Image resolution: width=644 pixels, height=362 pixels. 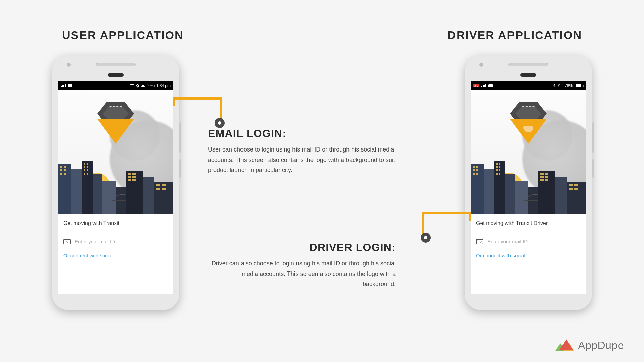 What do you see at coordinates (528, 125) in the screenshot?
I see `tranxit-driver-logo-icon` at bounding box center [528, 125].